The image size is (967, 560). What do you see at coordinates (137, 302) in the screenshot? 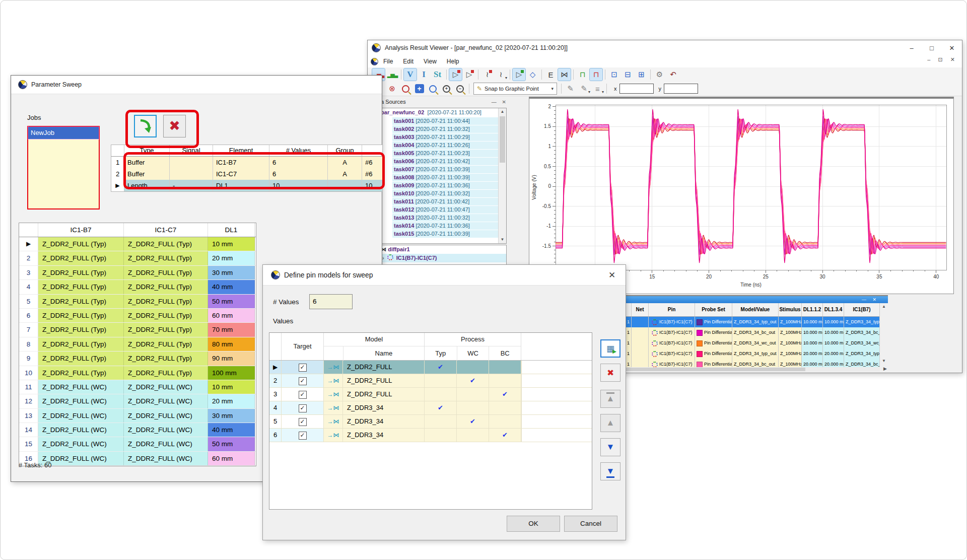
I see `matrix-row: 5Z_DDR2_FULL (Typ)Z_DDR2_FULL (Typ)50 mm` at bounding box center [137, 302].